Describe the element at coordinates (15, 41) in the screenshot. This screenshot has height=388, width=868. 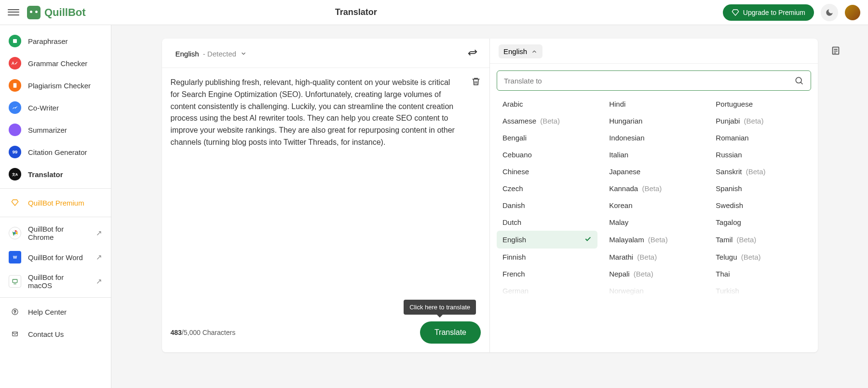
I see `paraphraser-icon` at that location.